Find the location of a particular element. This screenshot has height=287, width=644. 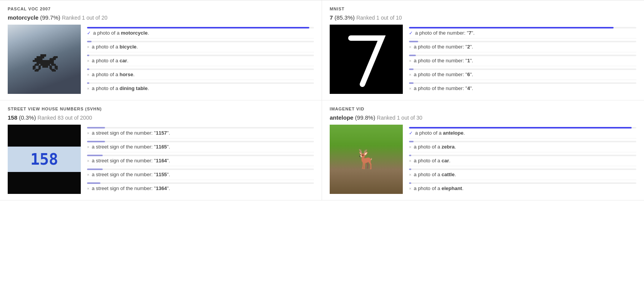

result-text: a photo of a bicycle. is located at coordinates (115, 47).